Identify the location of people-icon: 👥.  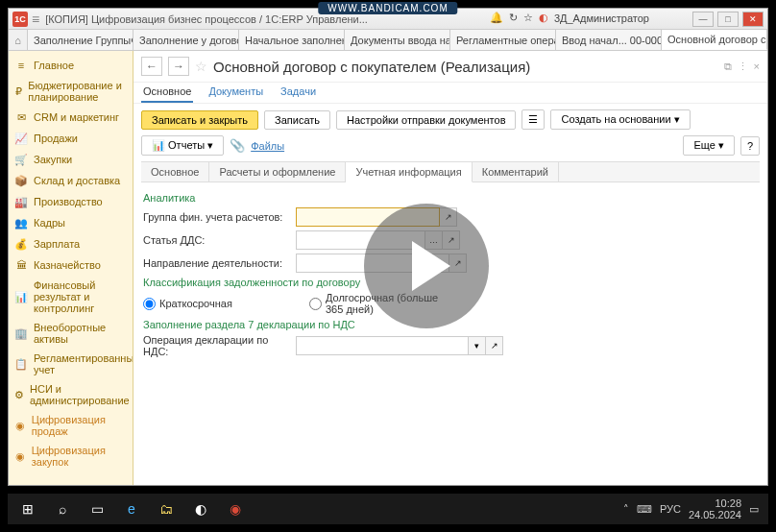
(21, 223).